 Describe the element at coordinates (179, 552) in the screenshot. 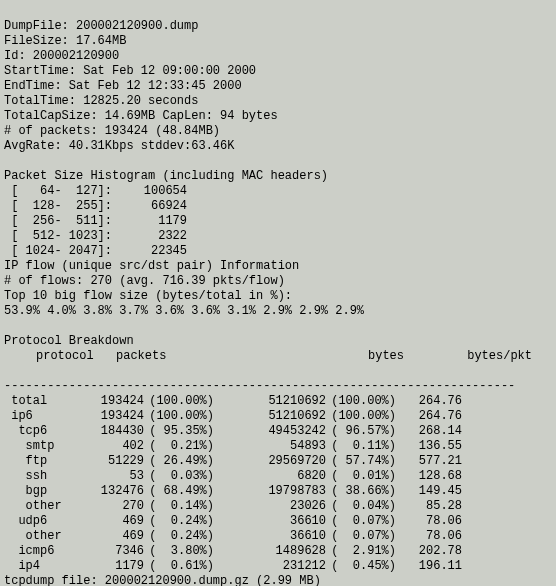

I see `proto-packets-pct: ( 3.80%)` at that location.